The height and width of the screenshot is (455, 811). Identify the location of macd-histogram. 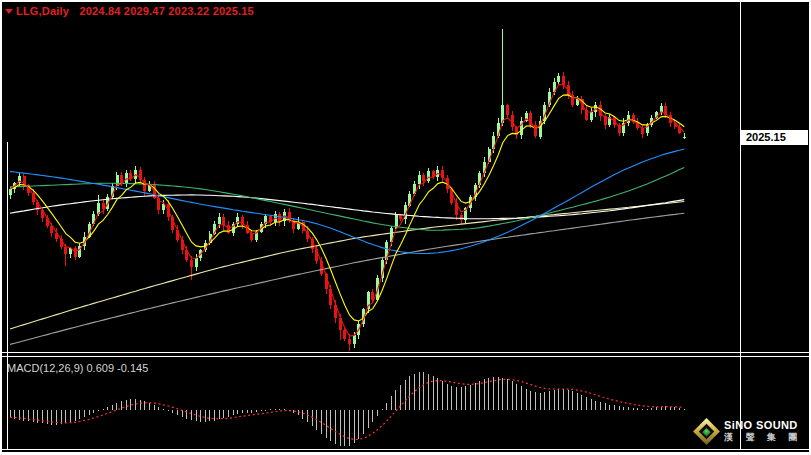
(347, 409).